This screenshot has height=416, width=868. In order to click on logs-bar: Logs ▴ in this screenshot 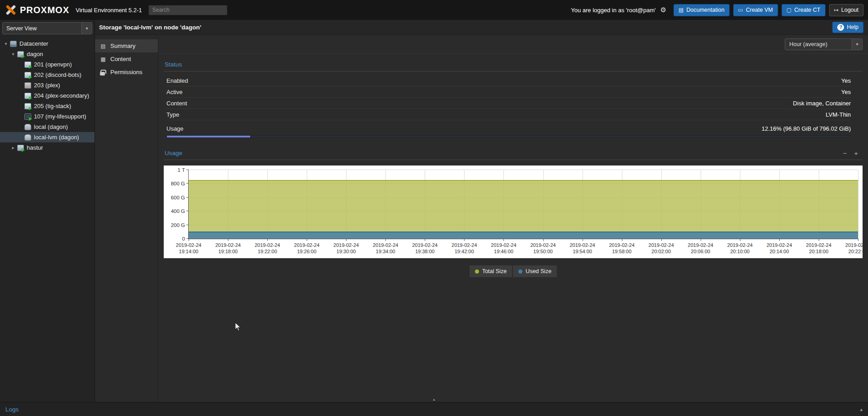, I will do `click(434, 409)`.